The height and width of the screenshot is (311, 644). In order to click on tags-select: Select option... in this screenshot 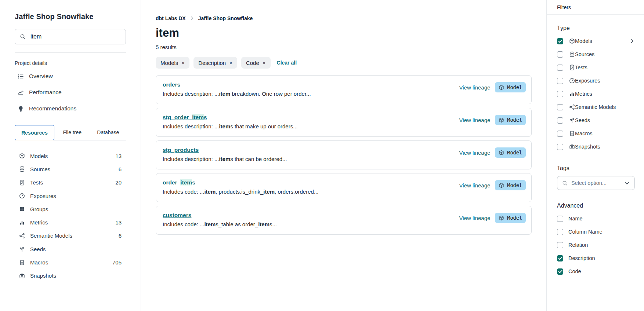, I will do `click(596, 183)`.